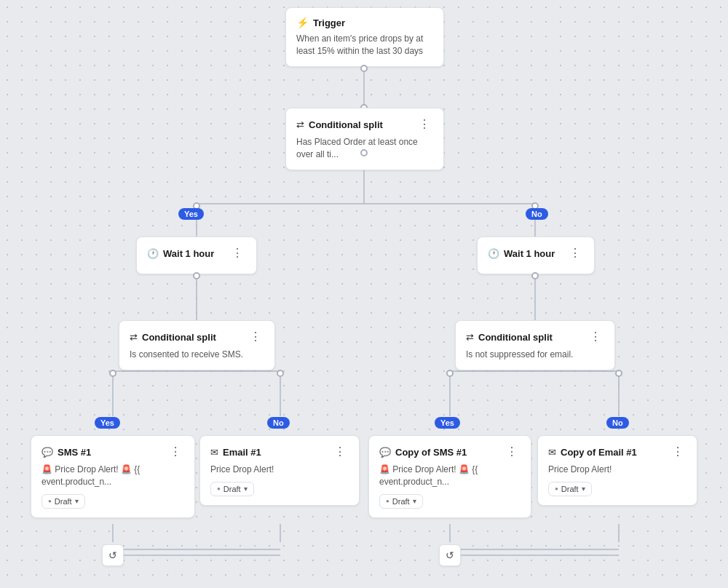  What do you see at coordinates (303, 23) in the screenshot?
I see `trigger-icon: ⚡` at bounding box center [303, 23].